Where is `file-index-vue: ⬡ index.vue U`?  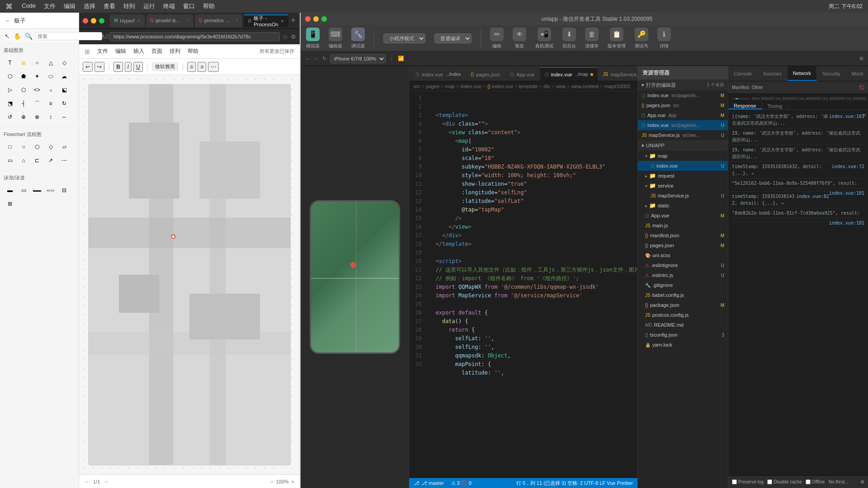 file-index-vue: ⬡ index.vue U is located at coordinates (683, 166).